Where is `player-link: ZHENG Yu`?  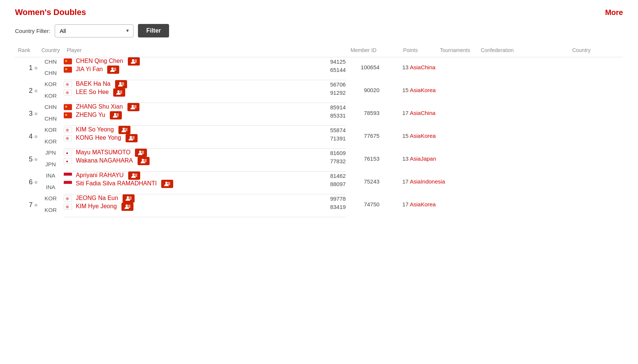 player-link: ZHENG Yu is located at coordinates (91, 115).